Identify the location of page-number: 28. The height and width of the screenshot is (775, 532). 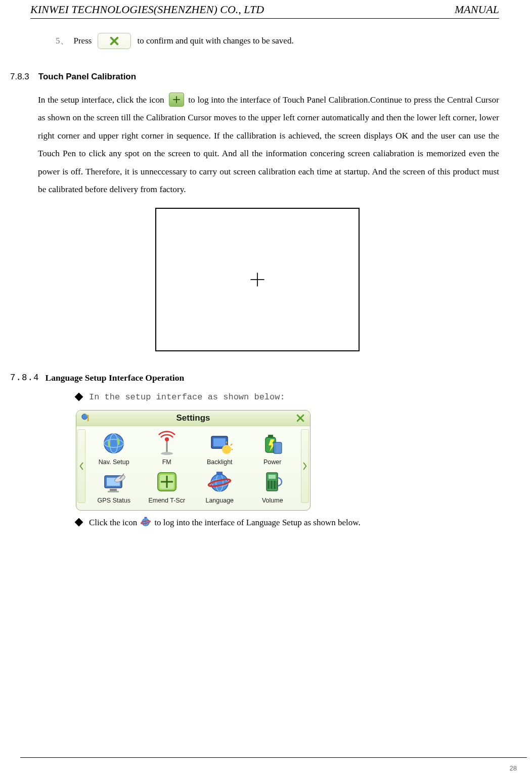
(513, 768).